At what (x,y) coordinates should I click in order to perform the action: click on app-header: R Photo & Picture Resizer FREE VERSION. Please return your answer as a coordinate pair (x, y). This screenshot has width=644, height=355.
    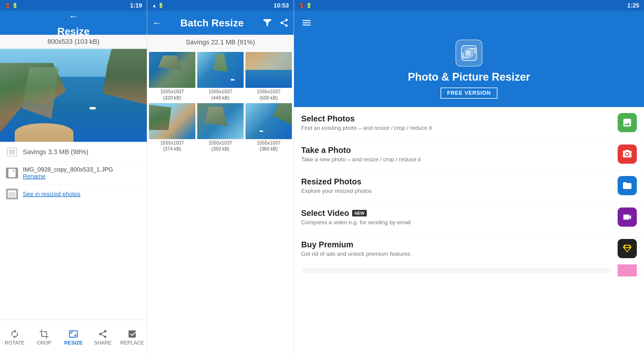
    Looking at the image, I should click on (469, 71).